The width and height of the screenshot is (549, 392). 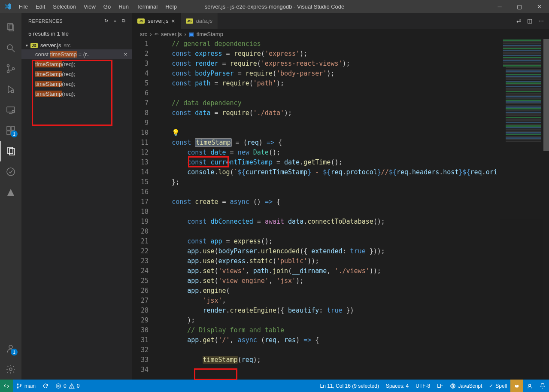 I want to click on menu-selection: Selection, so click(x=64, y=7).